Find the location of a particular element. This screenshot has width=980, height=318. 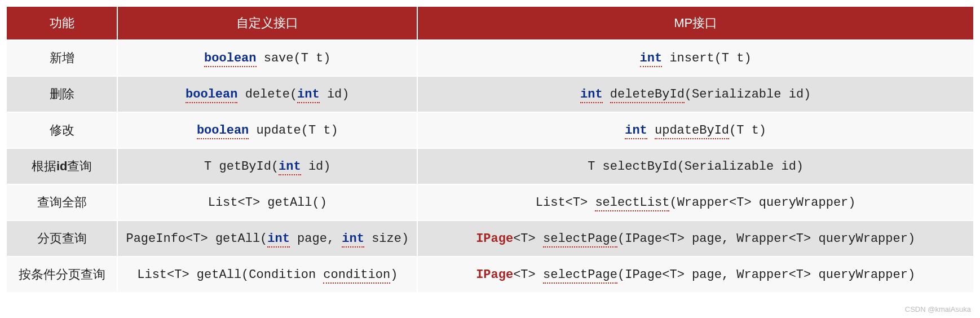

cell-func: 根据id查询 is located at coordinates (62, 166).